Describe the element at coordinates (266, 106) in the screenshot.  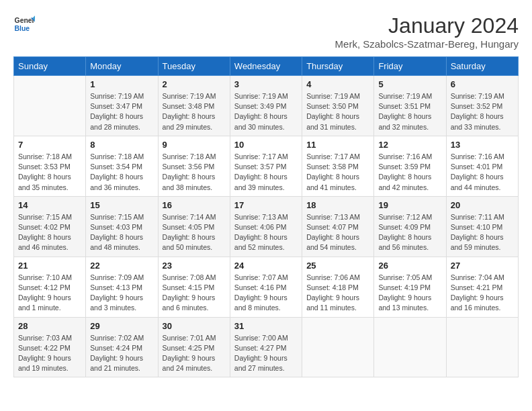
I see `week-row-1: 1Sunrise: 7:19 AMSunset: 3:47 PMDaylight…` at that location.